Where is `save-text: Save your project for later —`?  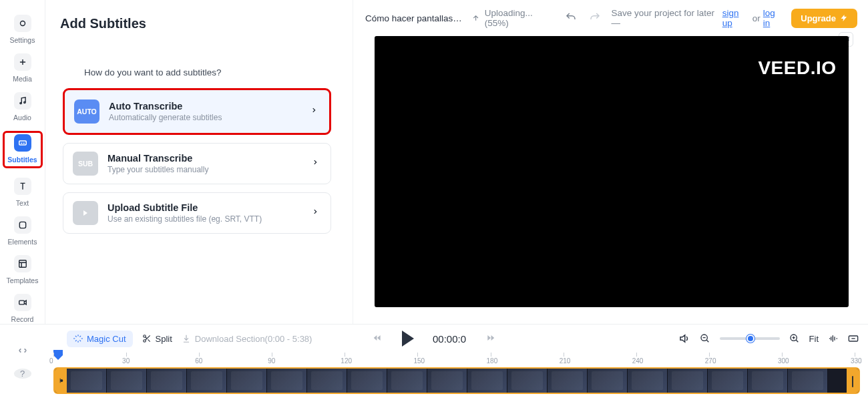
save-text: Save your project for later — is located at coordinates (665, 18).